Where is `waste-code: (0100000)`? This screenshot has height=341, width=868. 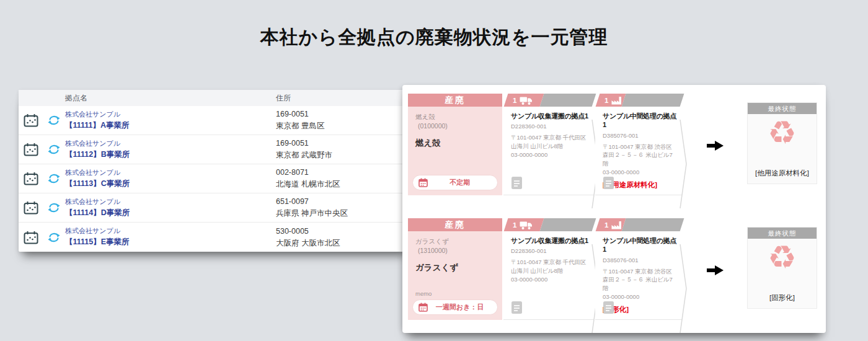 waste-code: (0100000) is located at coordinates (456, 126).